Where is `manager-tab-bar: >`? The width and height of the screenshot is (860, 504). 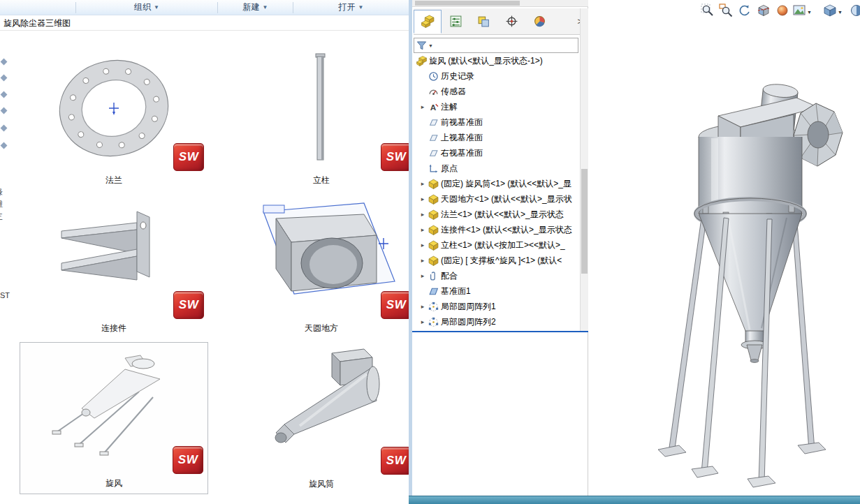
manager-tab-bar: > is located at coordinates (500, 22).